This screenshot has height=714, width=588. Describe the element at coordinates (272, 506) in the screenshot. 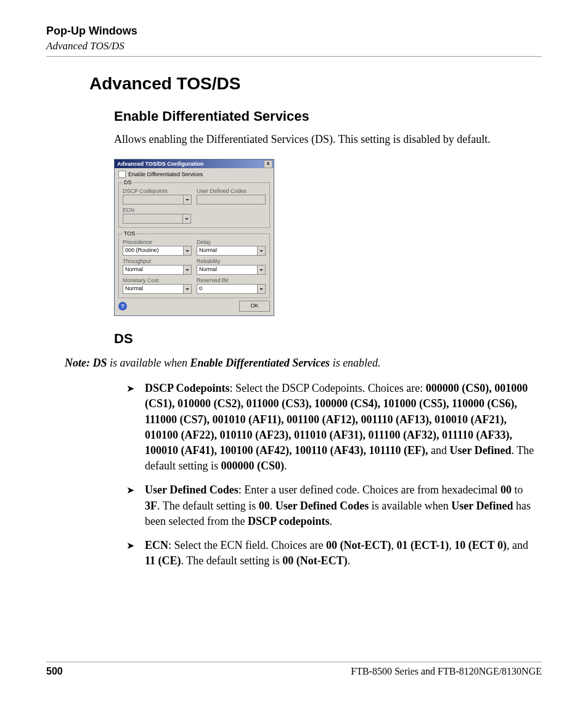

I see `b2-t4: .` at that location.